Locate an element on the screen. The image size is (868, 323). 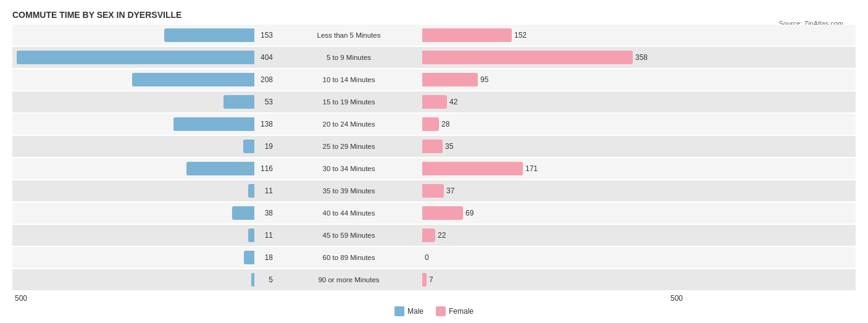
female-value: 152 is located at coordinates (524, 35).